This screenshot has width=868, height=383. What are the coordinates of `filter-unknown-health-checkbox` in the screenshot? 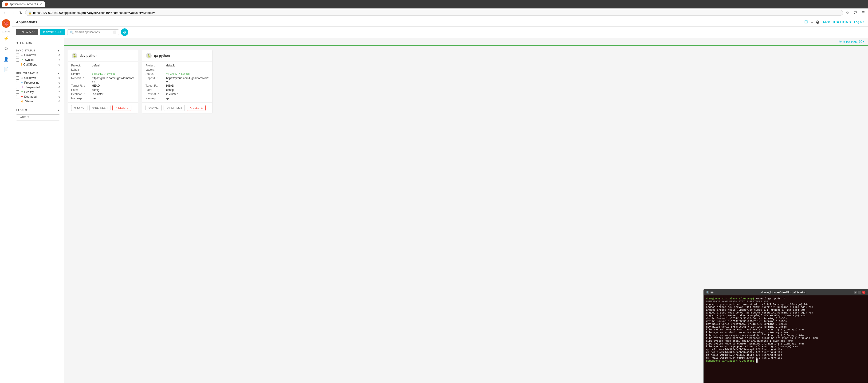 It's located at (18, 78).